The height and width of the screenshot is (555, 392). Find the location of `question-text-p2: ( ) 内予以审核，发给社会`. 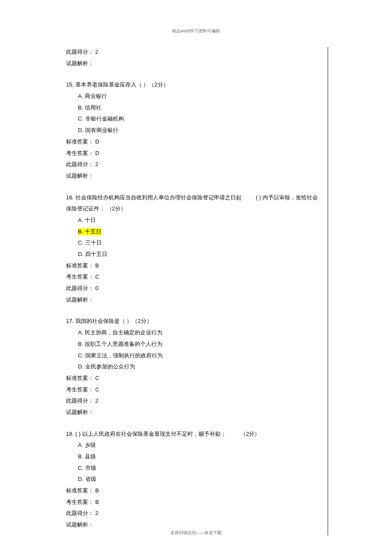

question-text-p2: ( ) 内予以审核，发给社会 is located at coordinates (287, 198).